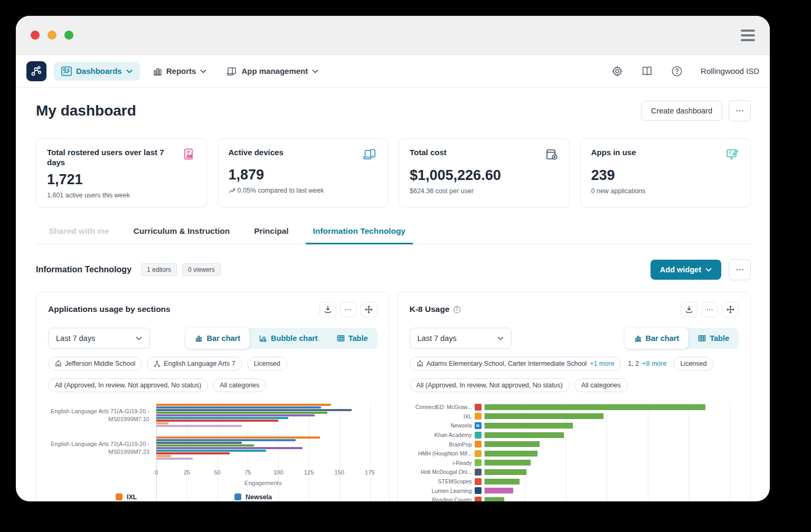  I want to click on report-chart-icon, so click(157, 71).